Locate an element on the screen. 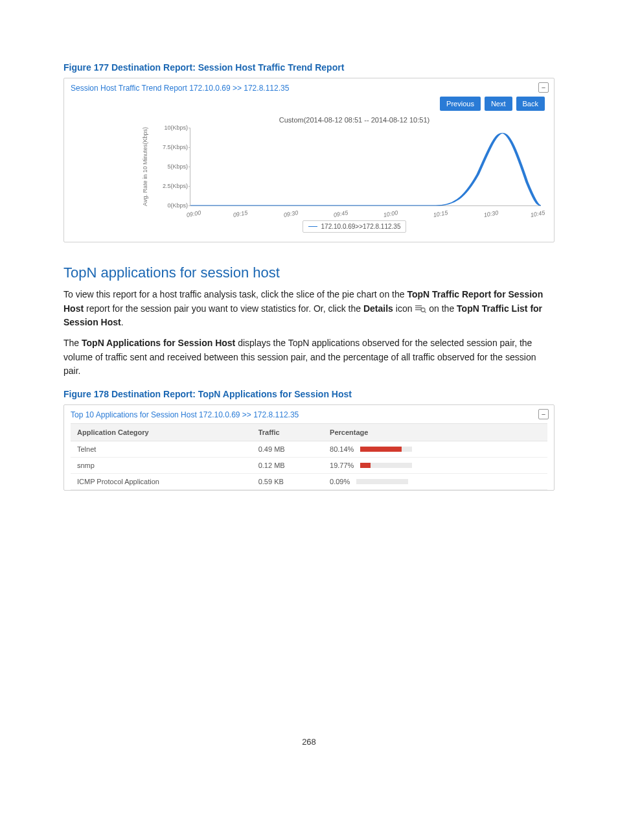 This screenshot has height=840, width=618. chart-plot-area: Avg. Rate in 10 Minutes(Kbps) 0(Kbps) 2.… is located at coordinates (365, 167).